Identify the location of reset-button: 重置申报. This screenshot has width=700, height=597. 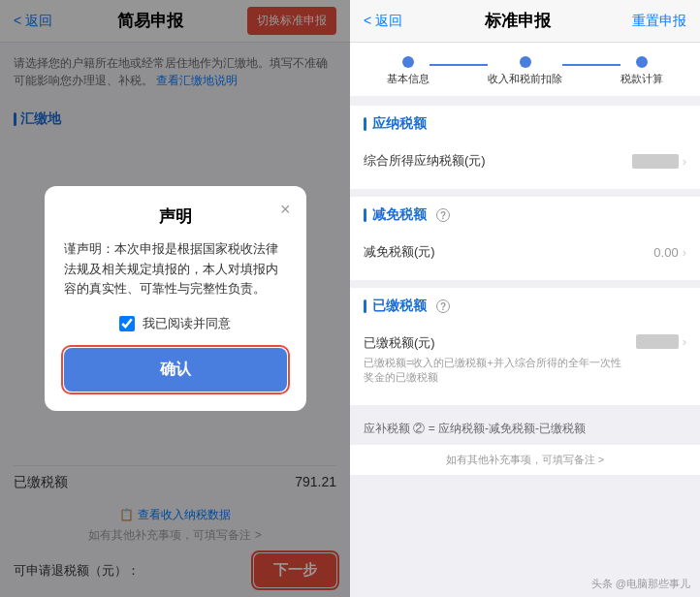
(659, 21).